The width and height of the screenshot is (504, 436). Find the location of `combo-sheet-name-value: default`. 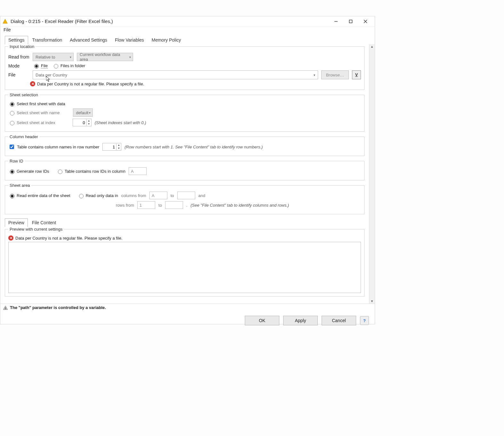

combo-sheet-name-value: default is located at coordinates (82, 113).